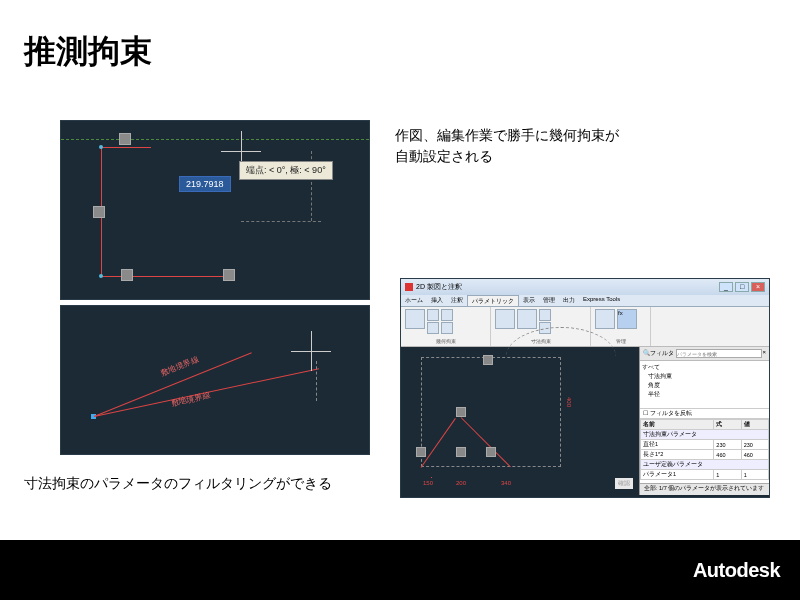 This screenshot has width=800, height=600. Describe the element at coordinates (704, 421) in the screenshot. I see `parameters-palette: 🔍 フィルタ × すべて 寸法拘束 角度 半径 ☐ フィルタを反転 名前` at that location.